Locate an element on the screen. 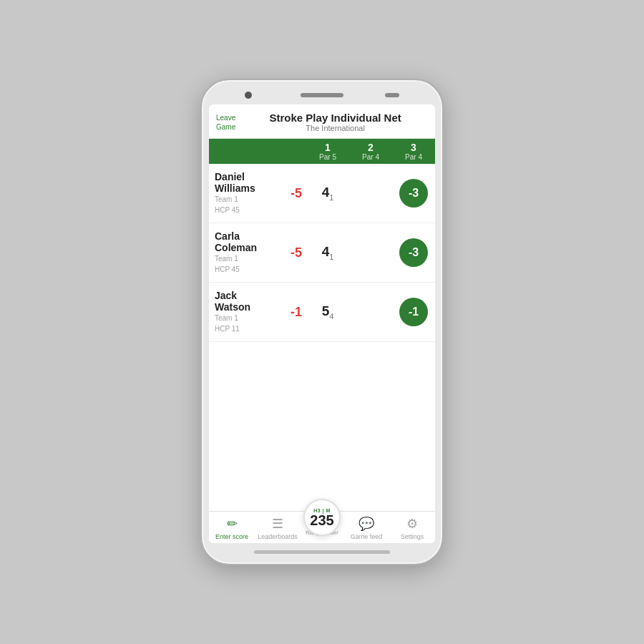 The height and width of the screenshot is (644, 644). leaderboards-label: Leaderboards is located at coordinates (278, 537).